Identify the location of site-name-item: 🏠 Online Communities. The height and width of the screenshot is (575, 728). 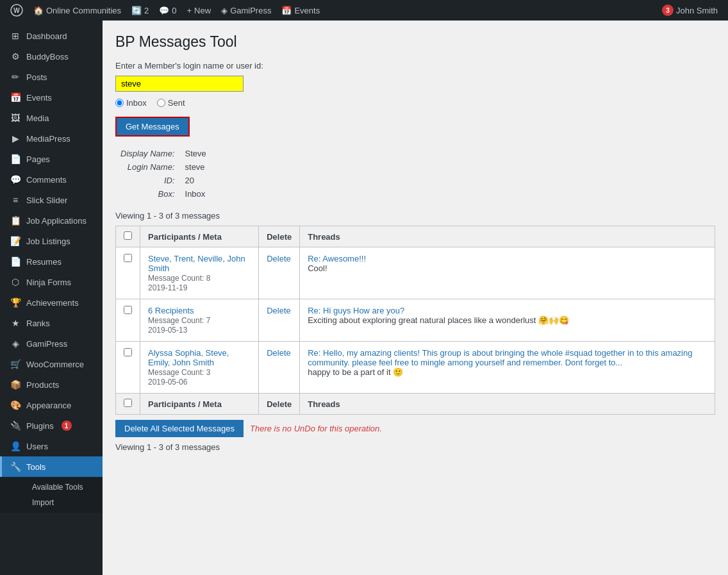
(77, 10).